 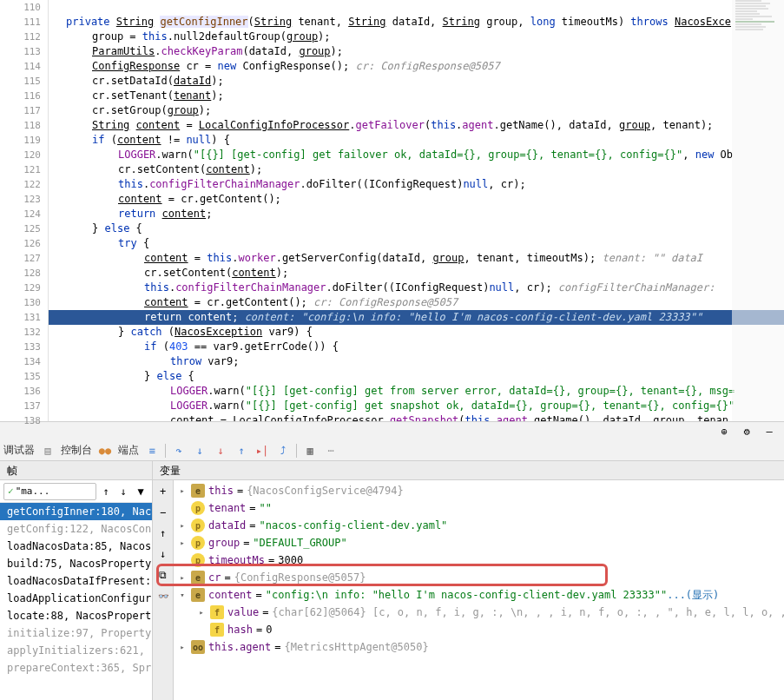 What do you see at coordinates (50, 492) in the screenshot?
I see `thread-selector: ✓"ma...` at bounding box center [50, 492].